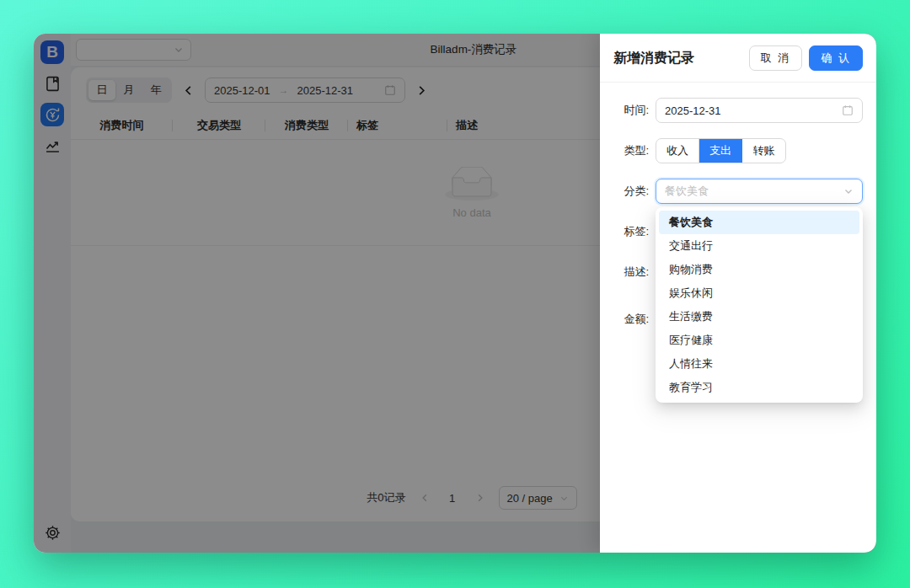 Image resolution: width=910 pixels, height=588 pixels. What do you see at coordinates (759, 270) in the screenshot?
I see `category-option: 购物消费` at bounding box center [759, 270].